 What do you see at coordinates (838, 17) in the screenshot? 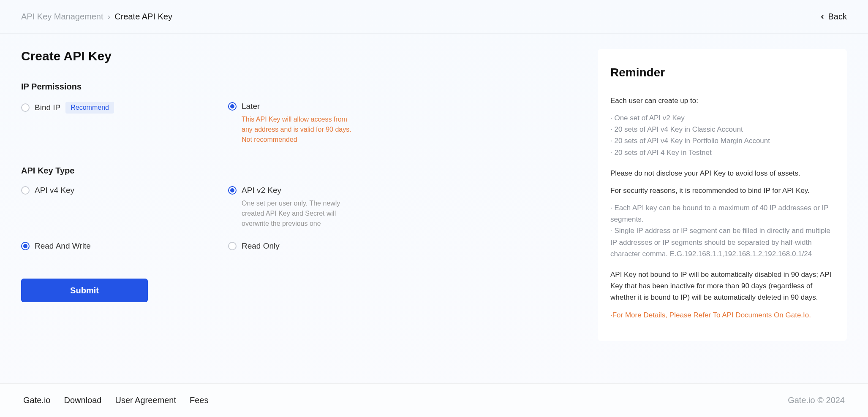
I see `back-label: Back` at bounding box center [838, 17].